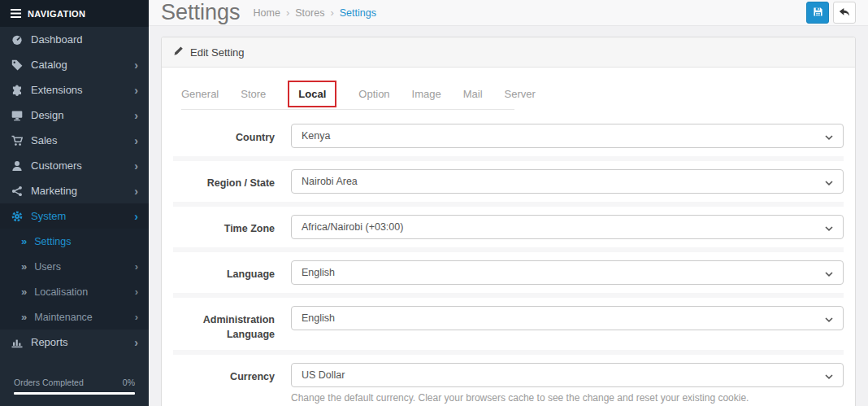 Image resolution: width=868 pixels, height=406 pixels. Describe the element at coordinates (75, 394) in the screenshot. I see `orders-completed-progress-bar` at that location.